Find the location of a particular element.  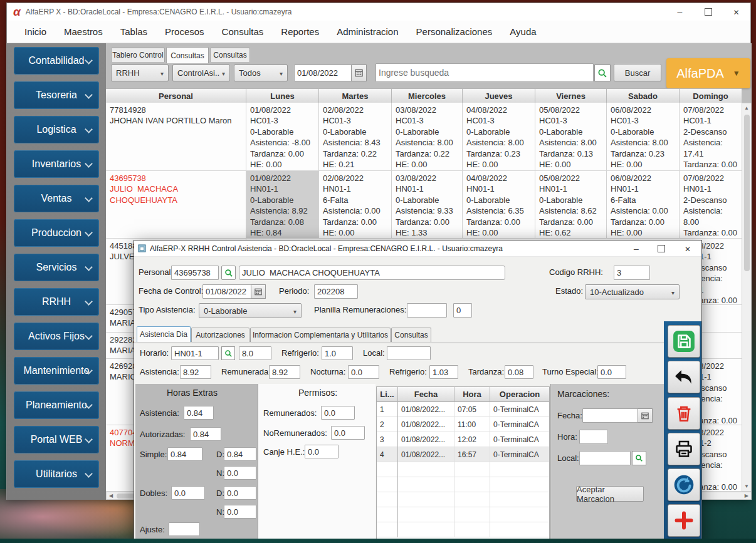

table-cell-day: 04/08/2022 HN01-1 0-Laborable Asistencia… is located at coordinates (499, 204).